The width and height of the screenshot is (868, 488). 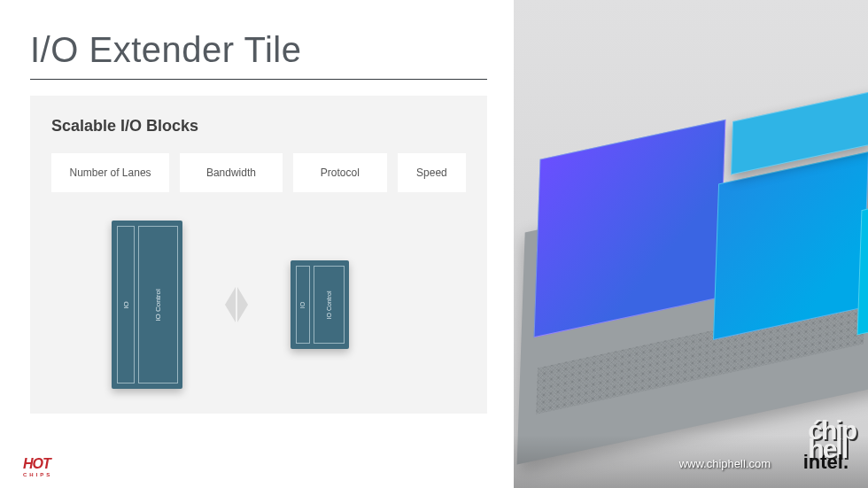 I want to click on io-tile-small-io: IO, so click(x=303, y=305).